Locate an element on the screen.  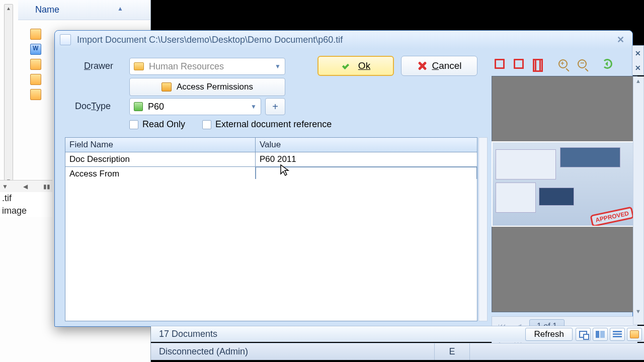
right-vertical-scrollbar: ▲▼ is located at coordinates (638, 201).